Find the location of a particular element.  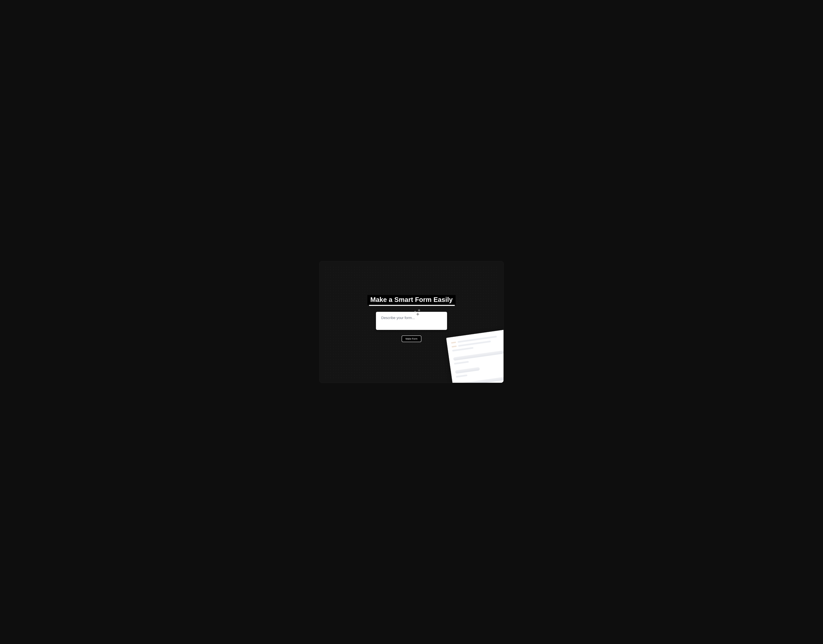

prompt-input-wrap is located at coordinates (412, 321).